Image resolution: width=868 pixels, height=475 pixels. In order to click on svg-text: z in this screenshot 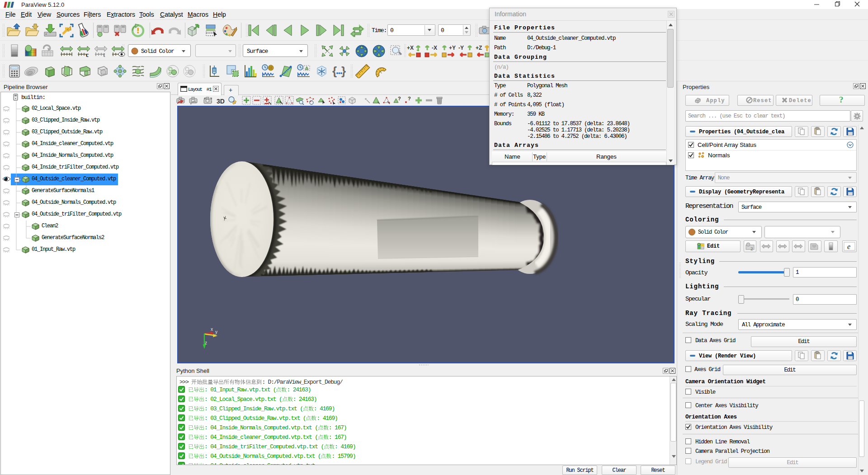, I will do `click(206, 343)`.